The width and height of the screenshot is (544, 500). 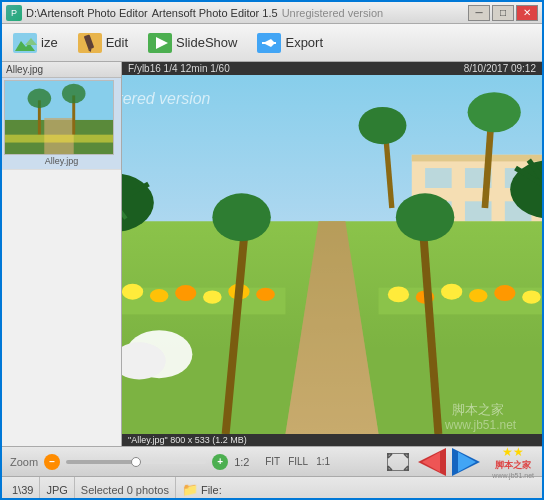 I want to click on thumb-label-1: Alley.jpg, so click(x=62, y=161).